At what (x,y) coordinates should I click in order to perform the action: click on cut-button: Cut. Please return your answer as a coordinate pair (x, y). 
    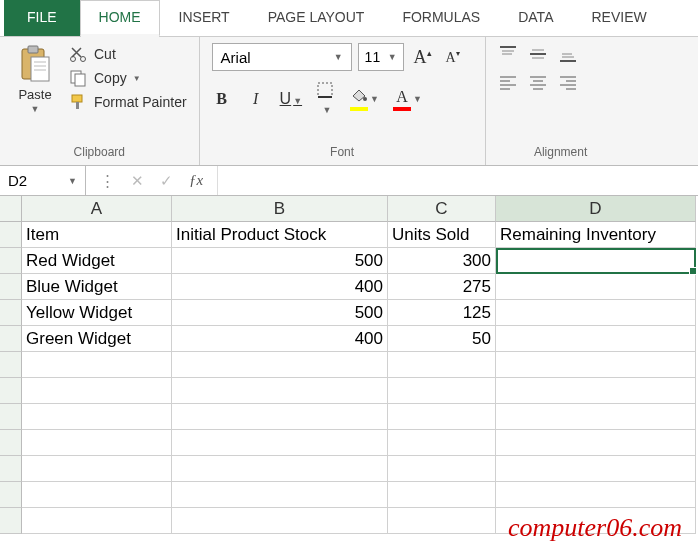
    Looking at the image, I should click on (128, 54).